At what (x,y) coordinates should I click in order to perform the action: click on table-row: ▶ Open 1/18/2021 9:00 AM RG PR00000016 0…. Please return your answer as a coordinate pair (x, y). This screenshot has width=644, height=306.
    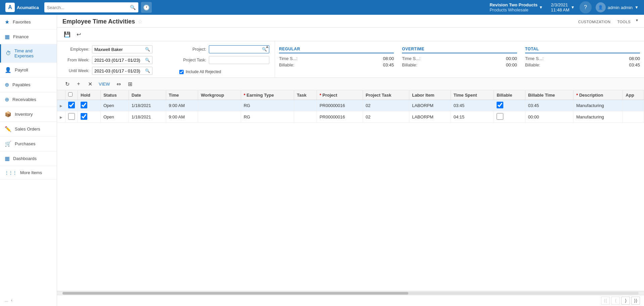
    Looking at the image, I should click on (351, 117).